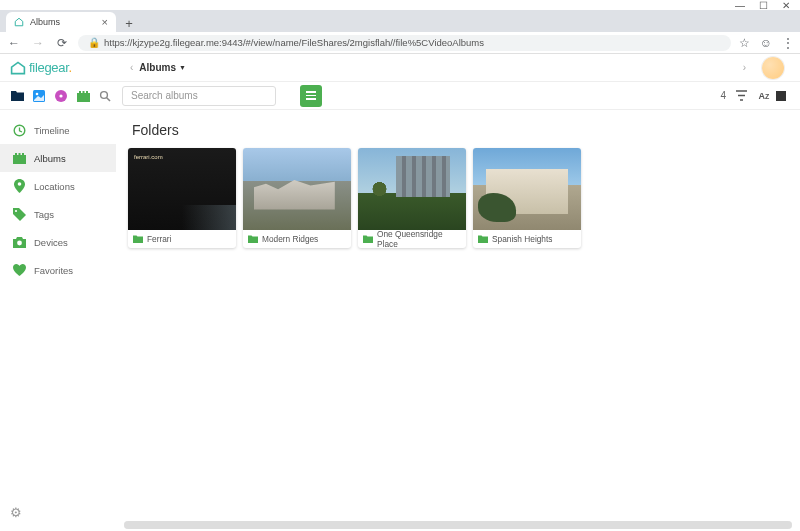 This screenshot has width=800, height=531. I want to click on folder-card: Ferrari, so click(182, 198).